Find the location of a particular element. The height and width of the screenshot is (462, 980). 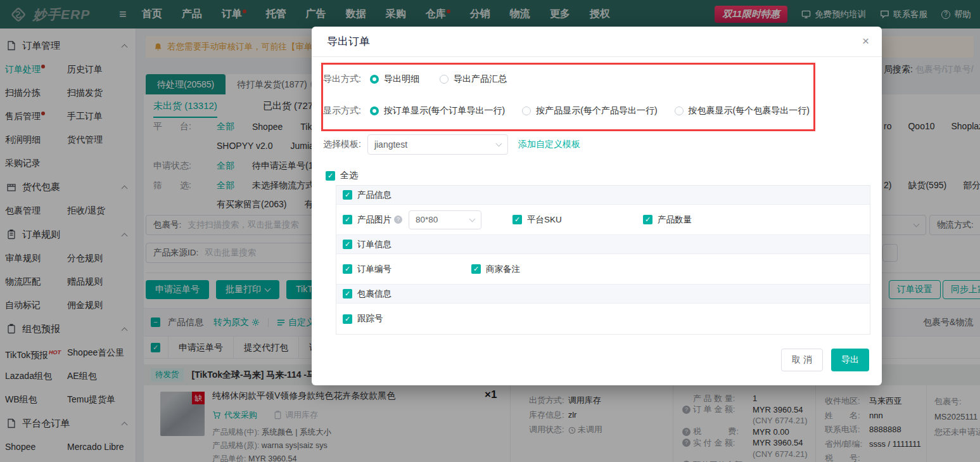

field-tracking-no: ✓ 跟踪号 is located at coordinates (363, 319).